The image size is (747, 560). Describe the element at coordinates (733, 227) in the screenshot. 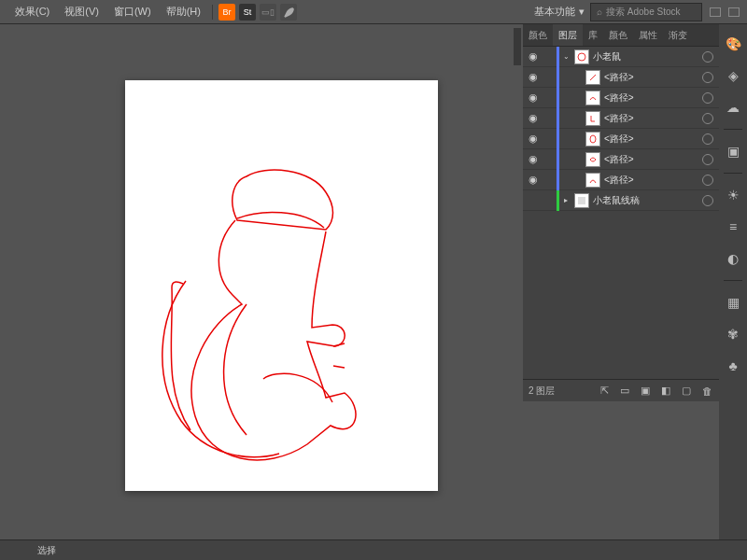

I see `align-icon: ≡` at that location.